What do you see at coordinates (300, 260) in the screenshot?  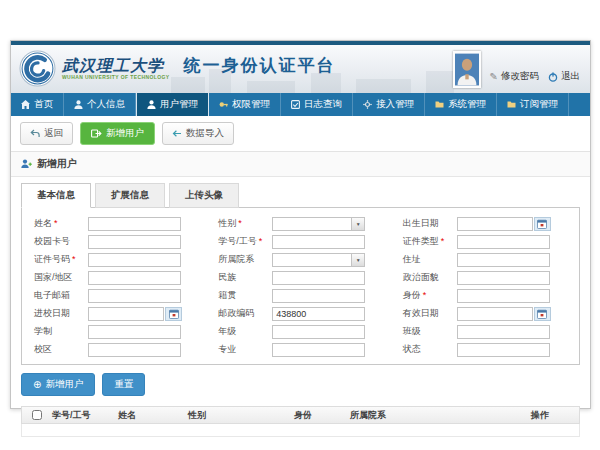 I see `field-department: 所属院系 ▼` at bounding box center [300, 260].